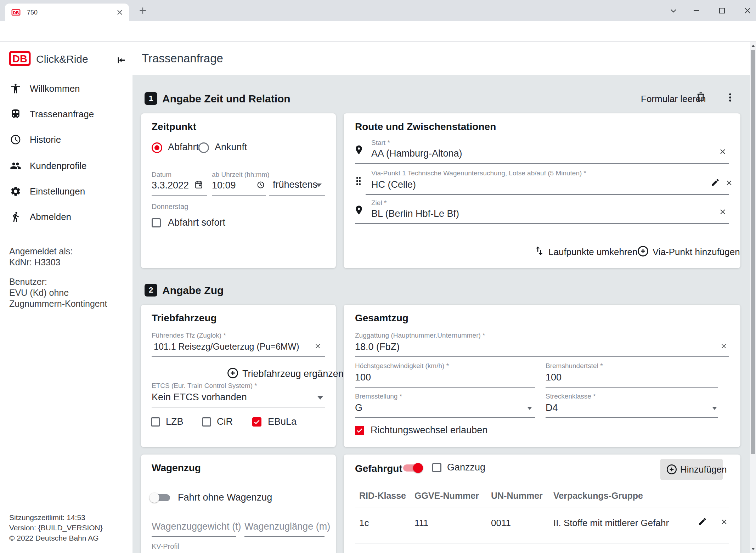 Image resolution: width=756 pixels, height=553 pixels. I want to click on sidebar-item-historie: Historie, so click(66, 140).